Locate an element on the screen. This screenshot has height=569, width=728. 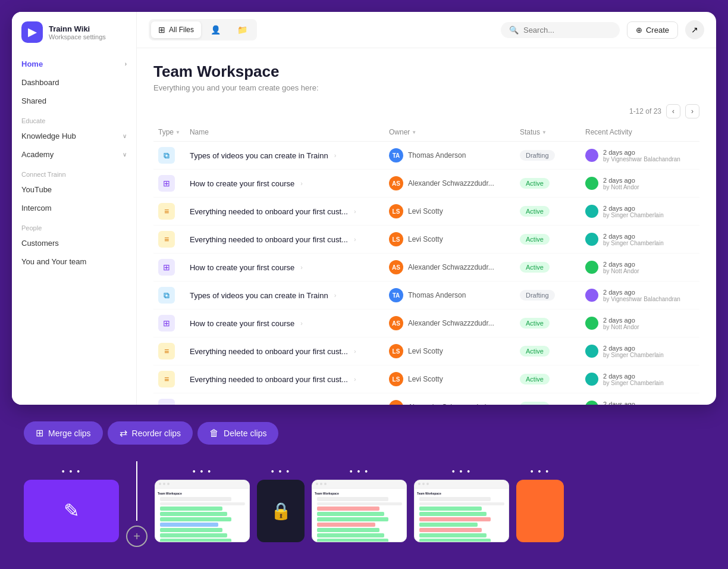
clip-4-thumb: Team Workspace is located at coordinates (359, 511).